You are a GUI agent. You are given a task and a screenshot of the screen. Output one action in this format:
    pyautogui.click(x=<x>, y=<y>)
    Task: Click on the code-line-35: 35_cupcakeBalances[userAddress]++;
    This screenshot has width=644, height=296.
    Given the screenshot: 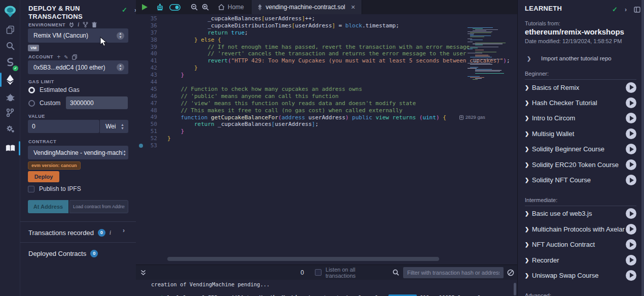 What is the action you would take?
    pyautogui.click(x=327, y=19)
    